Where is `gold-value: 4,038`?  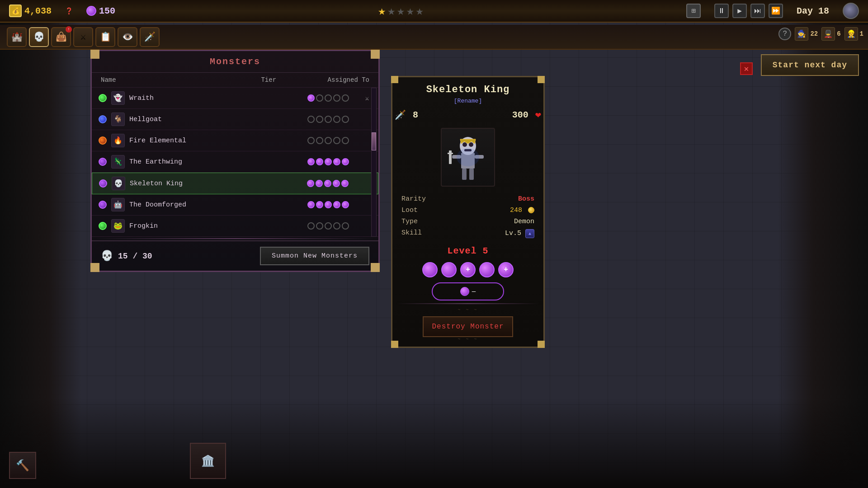
gold-value: 4,038 is located at coordinates (38, 11).